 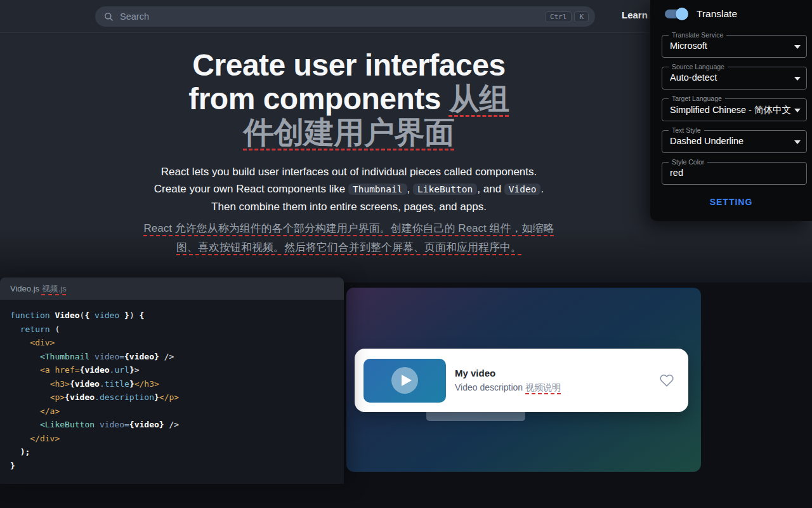 What do you see at coordinates (172, 288) in the screenshot?
I see `code-editor-header: Video.js 视频.js` at bounding box center [172, 288].